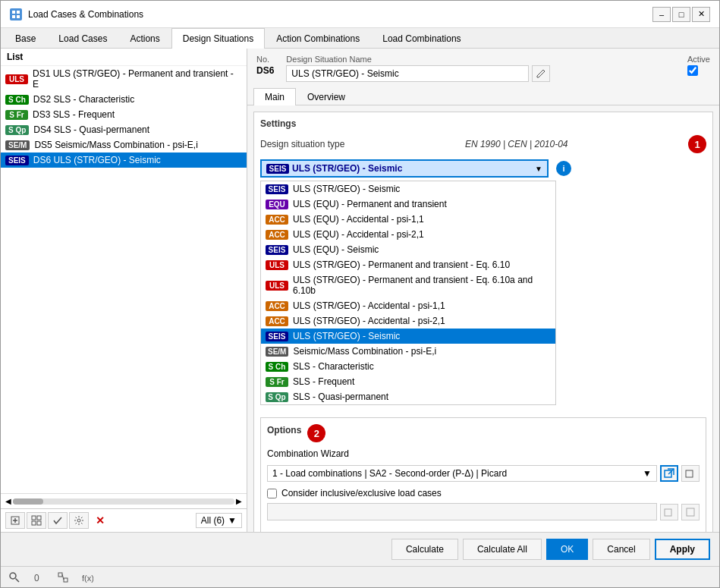 The image size is (720, 588). What do you see at coordinates (690, 473) in the screenshot?
I see `combination-wizard-new-button` at bounding box center [690, 473].